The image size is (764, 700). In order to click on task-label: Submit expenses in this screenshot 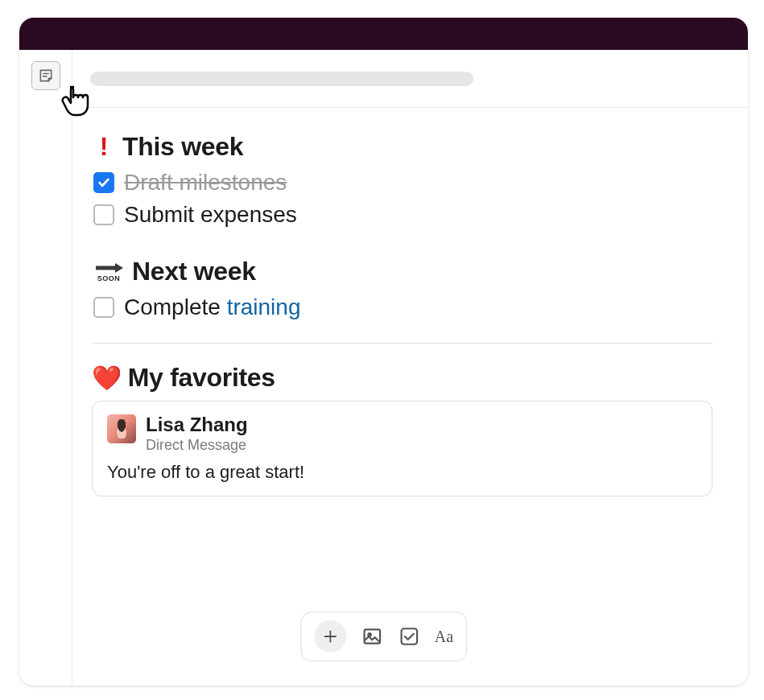, I will do `click(211, 215)`.